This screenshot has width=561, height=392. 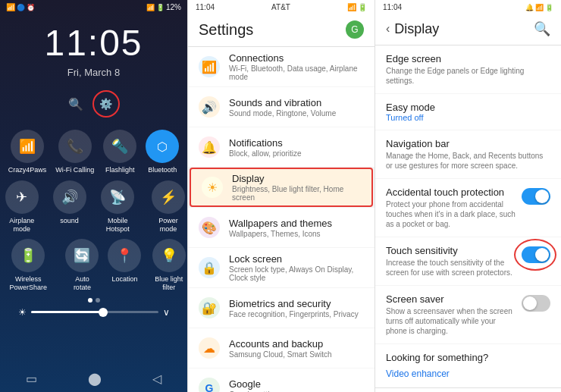 I want to click on settings-google: G Google Google settings, so click(x=281, y=381).